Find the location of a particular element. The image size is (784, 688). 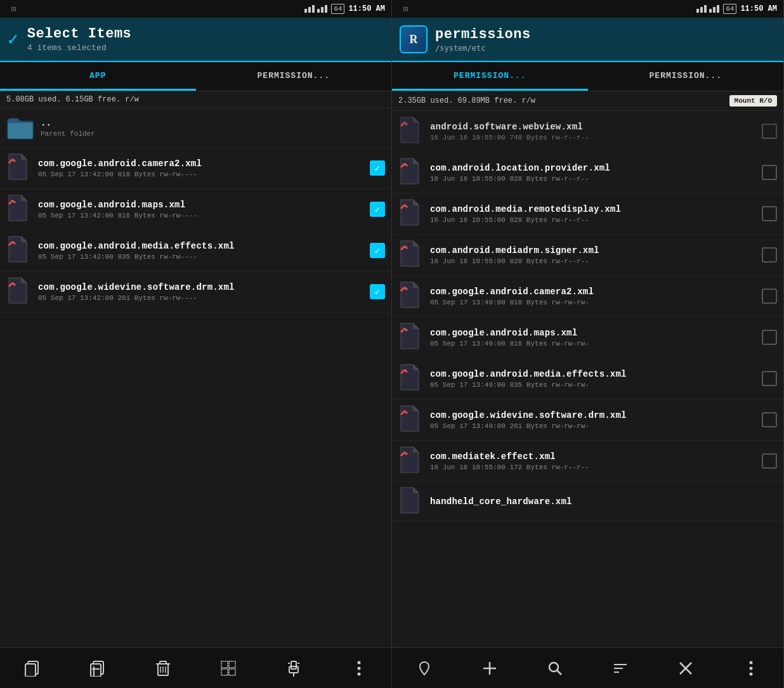

delete-button is located at coordinates (163, 668).